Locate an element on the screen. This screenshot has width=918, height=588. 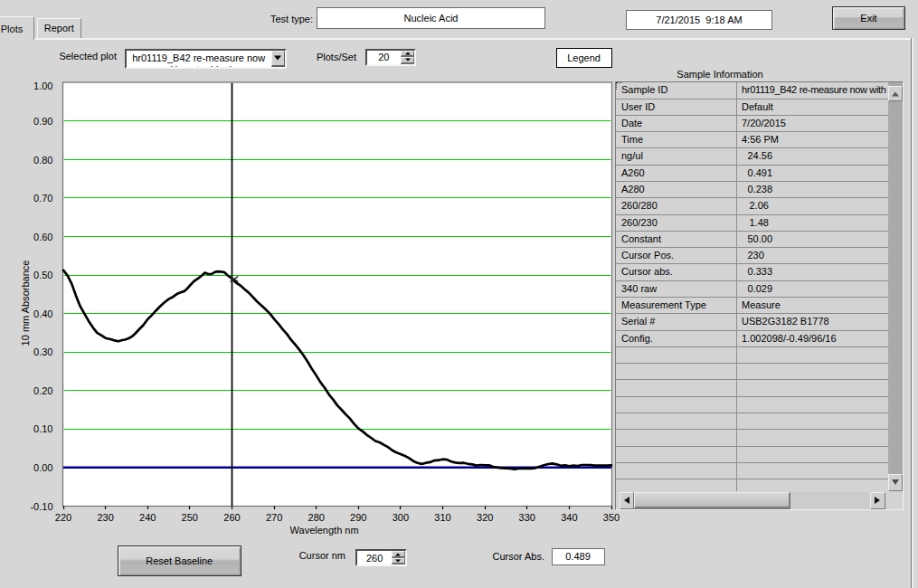
svg-text: 330 is located at coordinates (527, 517).